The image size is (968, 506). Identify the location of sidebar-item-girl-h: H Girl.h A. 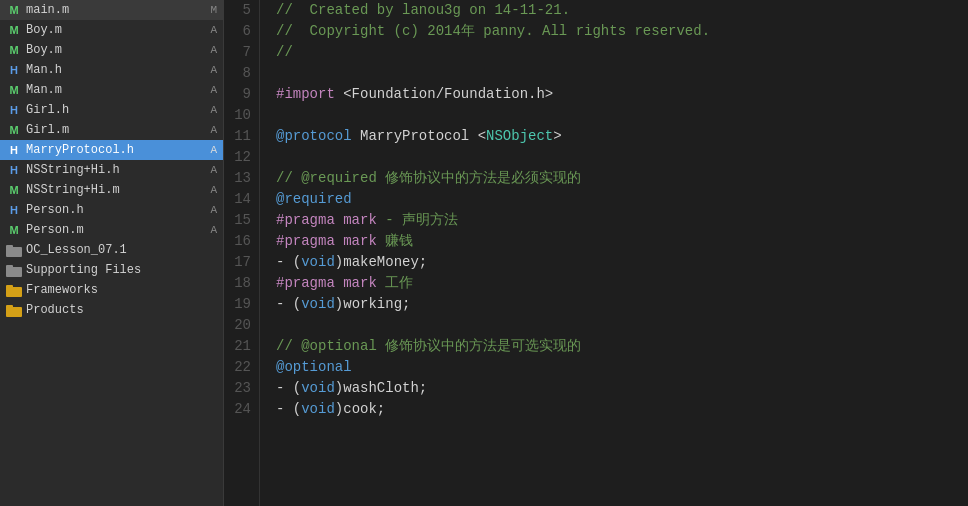
(112, 110).